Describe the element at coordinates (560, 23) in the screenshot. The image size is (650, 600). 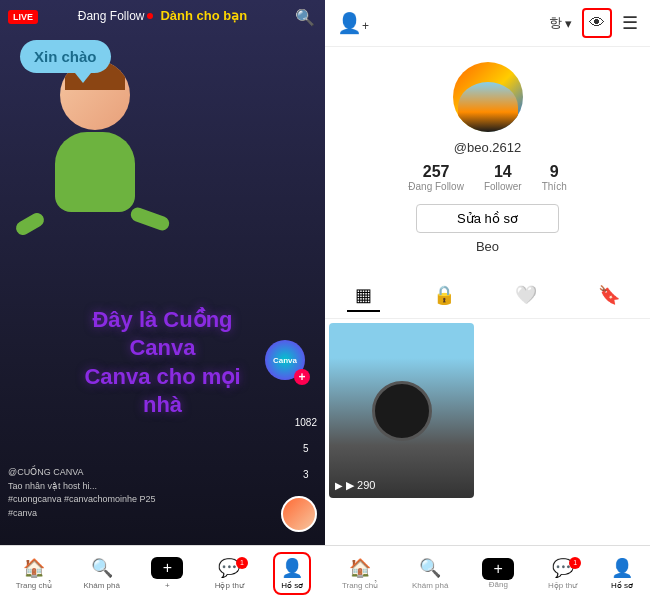
I see `language-button: 항 ▾` at that location.